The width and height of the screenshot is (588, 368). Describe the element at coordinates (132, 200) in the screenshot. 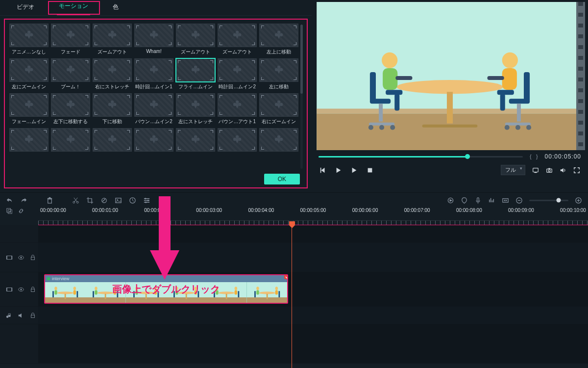

I see `speed-icon` at that location.